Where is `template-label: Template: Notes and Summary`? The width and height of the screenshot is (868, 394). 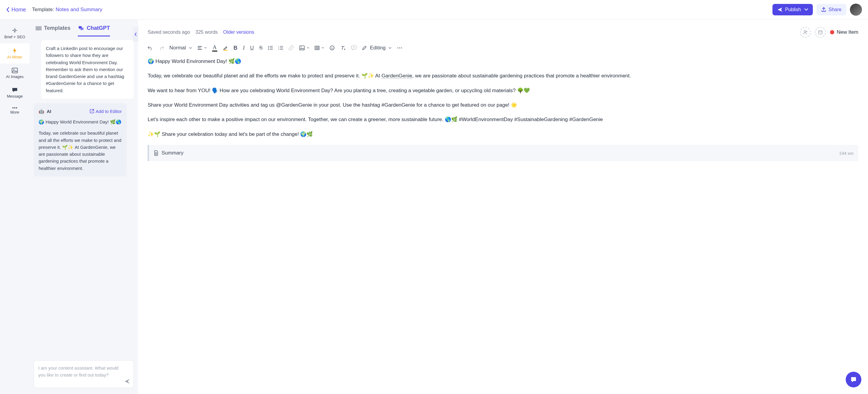
template-label: Template: Notes and Summary is located at coordinates (67, 10).